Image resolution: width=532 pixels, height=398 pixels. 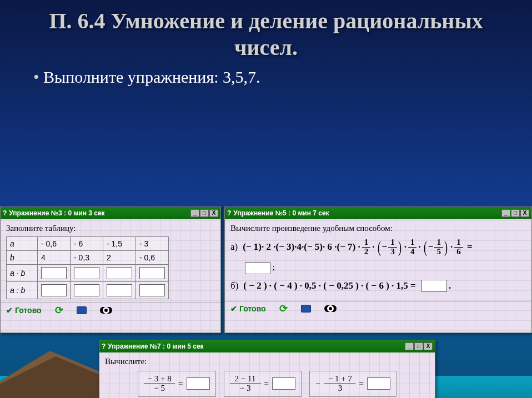 What do you see at coordinates (378, 286) in the screenshot?
I see `expression-b: б) ( − 2 ) · ( − 4 ) · 0,5 · ( − 0,25 ) …` at bounding box center [378, 286].